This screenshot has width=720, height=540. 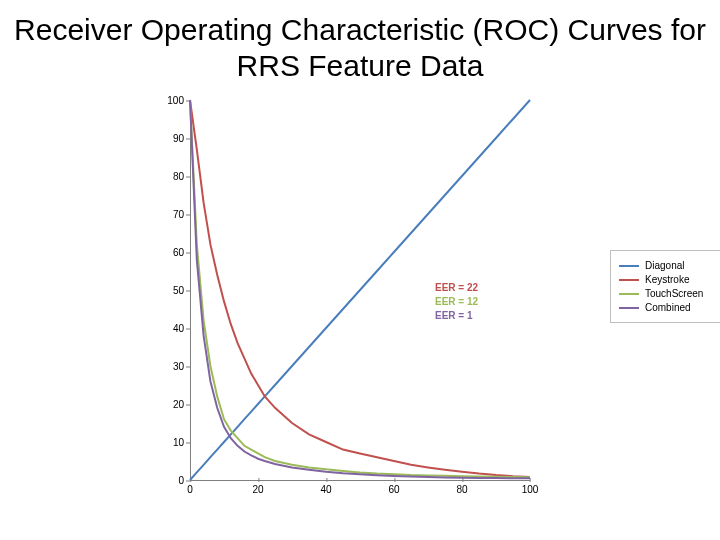 I want to click on x-tick: 20, so click(x=258, y=490).